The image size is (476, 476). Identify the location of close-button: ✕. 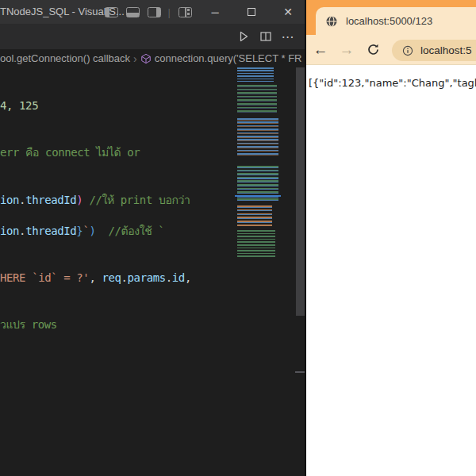
(288, 12).